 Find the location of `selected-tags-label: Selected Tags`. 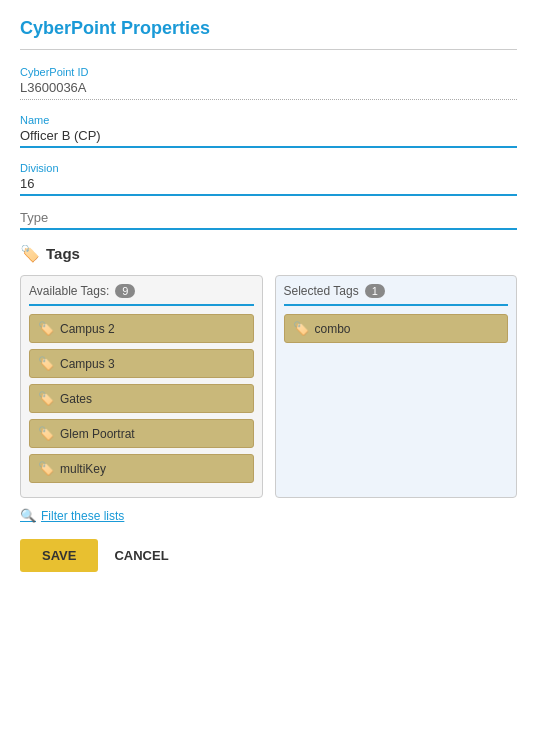

selected-tags-label: Selected Tags is located at coordinates (322, 291).